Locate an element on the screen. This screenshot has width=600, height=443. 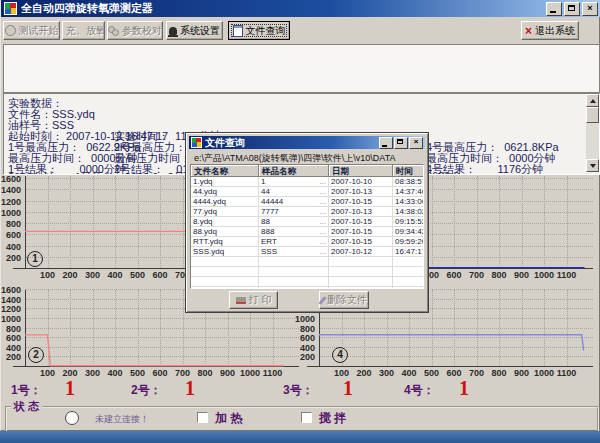
col-filename: 文件名称 is located at coordinates (225, 171).